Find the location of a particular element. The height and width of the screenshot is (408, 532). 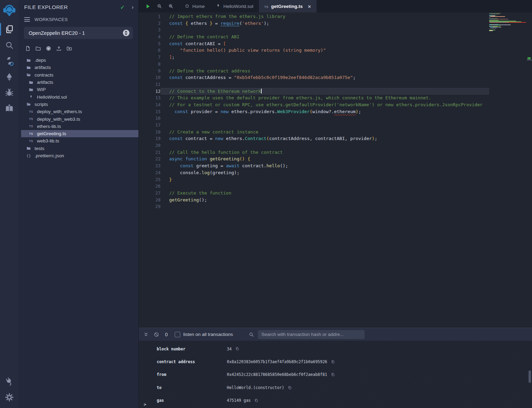

line-content: const contractAddress = "0xb54febb5c0c0f… is located at coordinates (325, 78).